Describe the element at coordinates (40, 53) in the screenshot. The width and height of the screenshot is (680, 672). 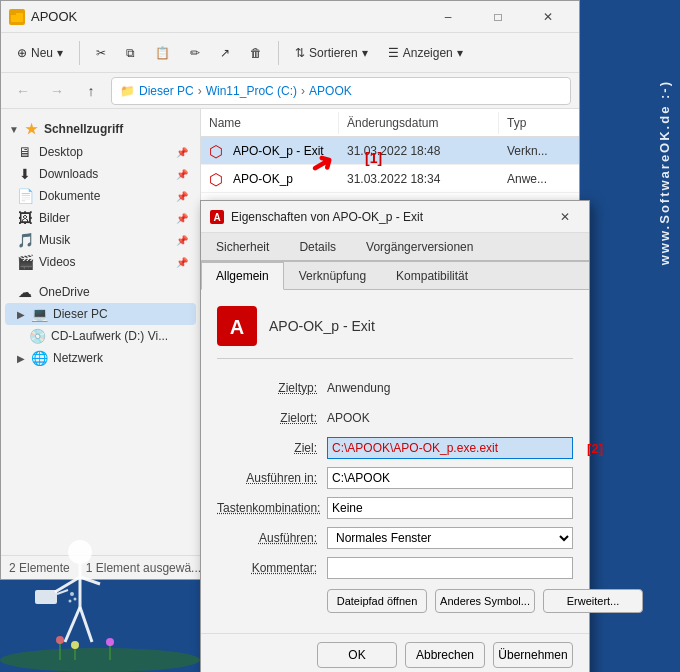
I see `new-button: ⊕ Neu ▾` at that location.